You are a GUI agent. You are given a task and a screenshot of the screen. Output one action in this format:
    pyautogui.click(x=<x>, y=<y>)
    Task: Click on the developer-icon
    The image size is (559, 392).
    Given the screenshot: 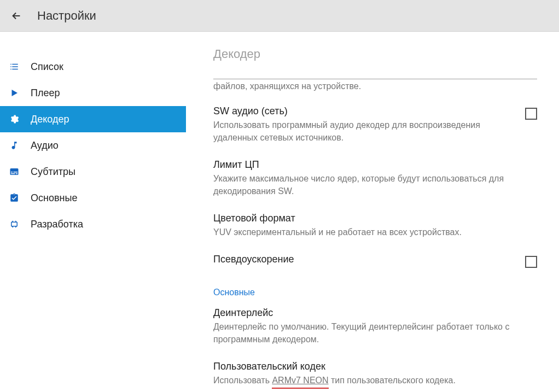 What is the action you would take?
    pyautogui.click(x=14, y=224)
    